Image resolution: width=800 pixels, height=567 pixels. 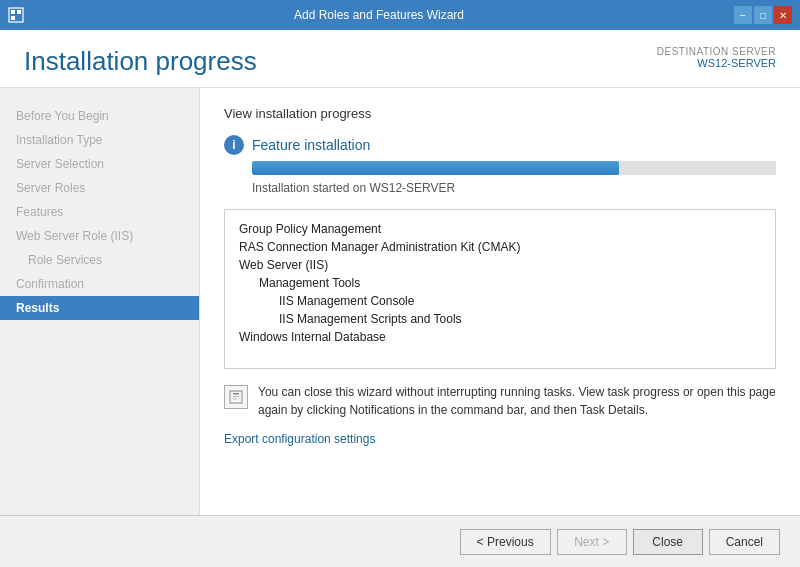 I want to click on feature-install-header: i Feature installation, so click(x=500, y=145).